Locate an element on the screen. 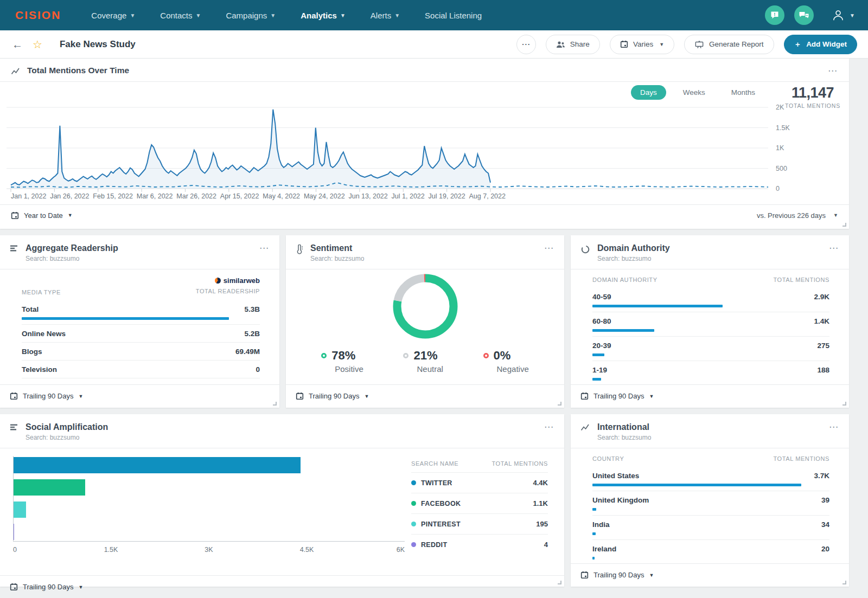  widget-title: Aggregate Readership is located at coordinates (139, 248).